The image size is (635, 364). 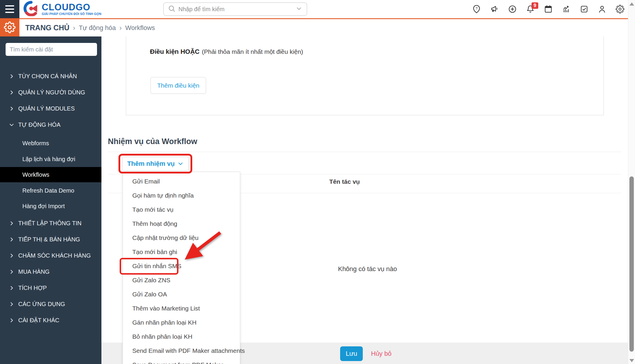 I want to click on breadcrumb-automation: Tự động hóa, so click(x=97, y=28).